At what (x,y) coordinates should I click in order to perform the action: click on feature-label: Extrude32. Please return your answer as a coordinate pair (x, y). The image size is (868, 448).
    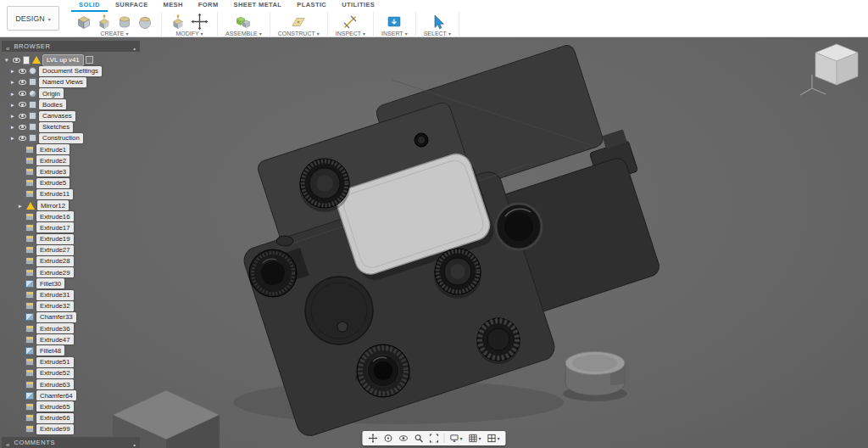
    Looking at the image, I should click on (55, 306).